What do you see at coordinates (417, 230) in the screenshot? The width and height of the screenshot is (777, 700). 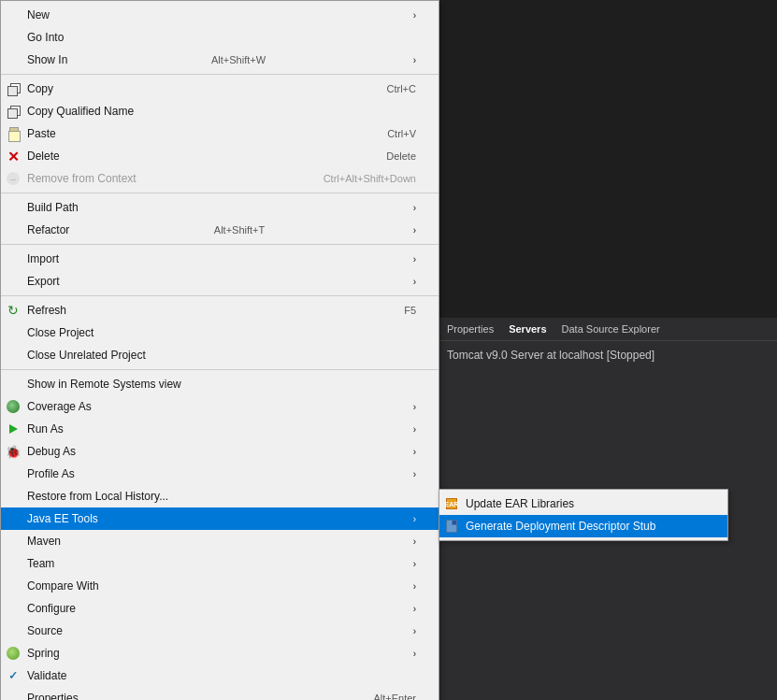 I see `arrow-refactor: ›` at bounding box center [417, 230].